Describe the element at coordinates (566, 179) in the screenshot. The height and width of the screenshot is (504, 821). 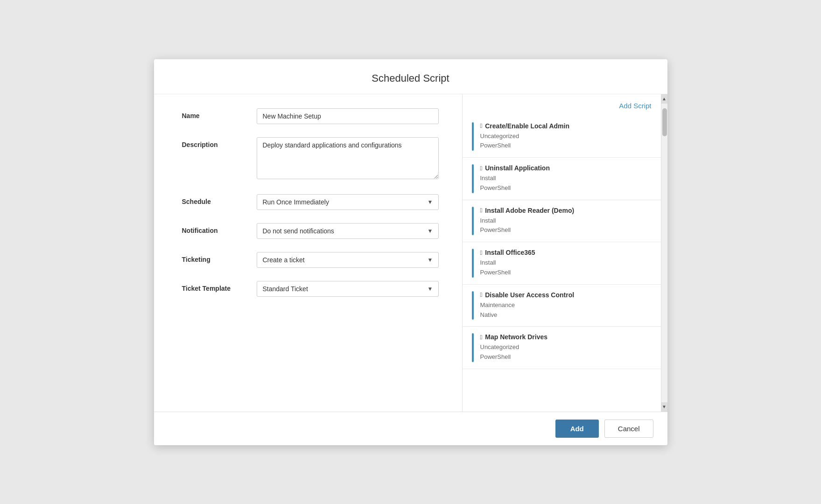
I see `script-info:  Uninstall Application InstallPowerShel…` at that location.